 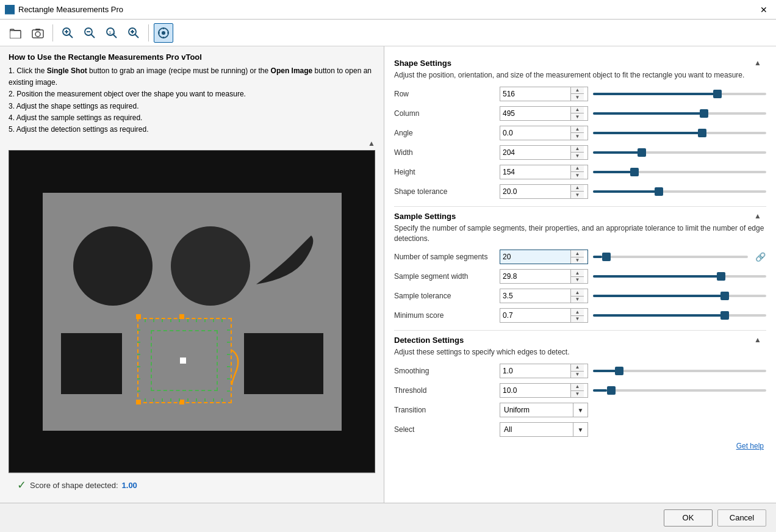 What do you see at coordinates (577, 254) in the screenshot?
I see `num-segments-spin-up: ▲` at bounding box center [577, 254].